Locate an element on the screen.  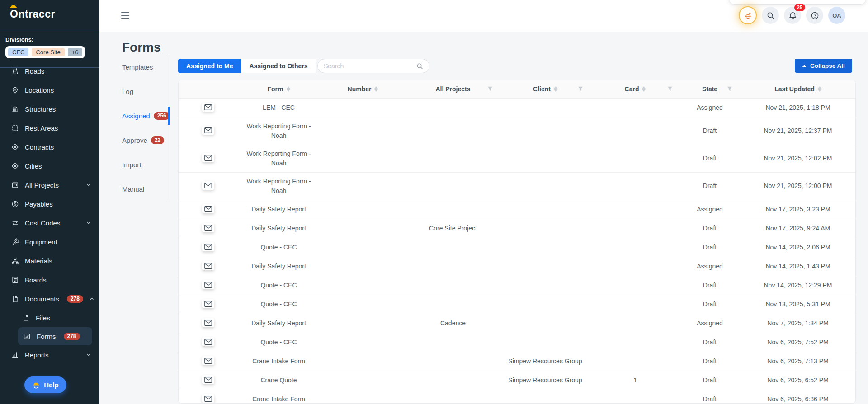
form-project is located at coordinates (453, 304).